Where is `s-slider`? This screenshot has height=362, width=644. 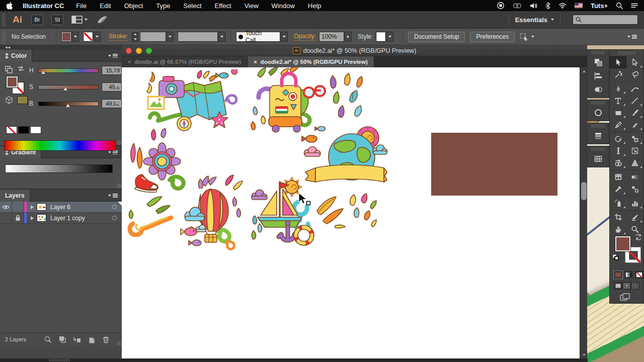
s-slider is located at coordinates (68, 87).